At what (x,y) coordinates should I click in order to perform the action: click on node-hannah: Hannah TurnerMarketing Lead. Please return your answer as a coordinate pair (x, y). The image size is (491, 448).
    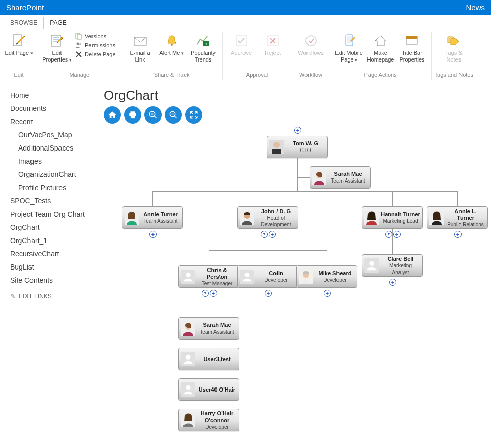
    Looking at the image, I should click on (392, 218).